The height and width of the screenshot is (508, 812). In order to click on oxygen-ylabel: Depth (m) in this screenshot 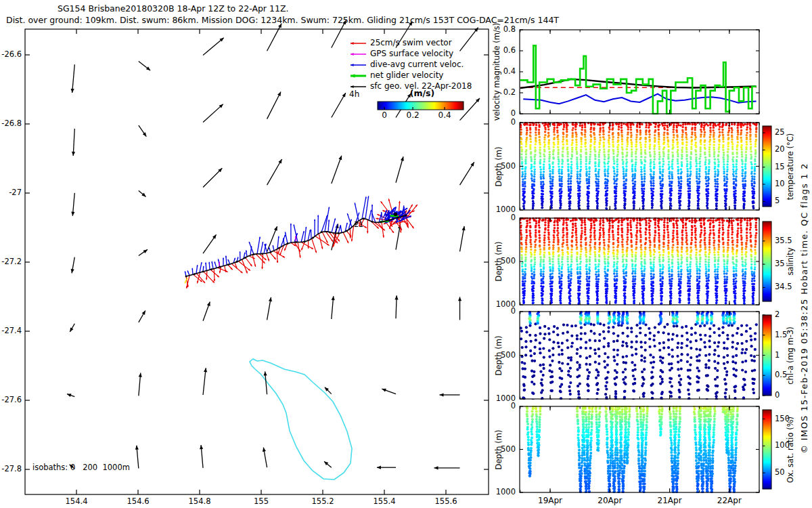, I will do `click(499, 450)`.